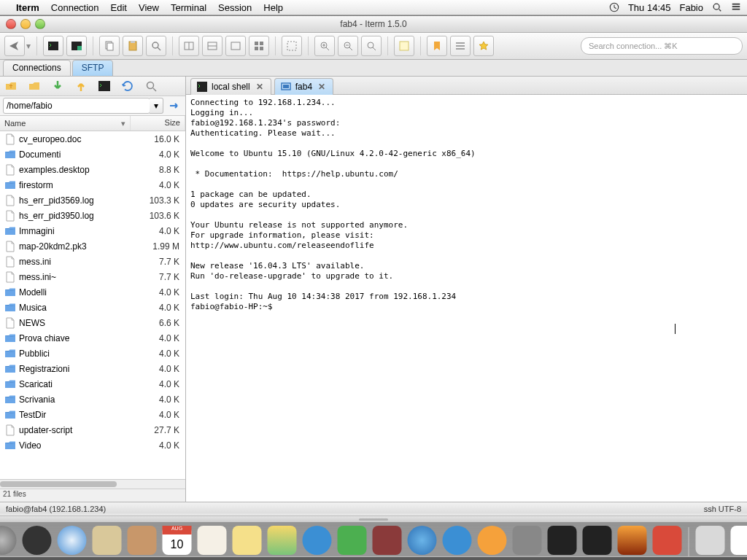 This screenshot has height=560, width=747. I want to click on note-button, so click(404, 46).